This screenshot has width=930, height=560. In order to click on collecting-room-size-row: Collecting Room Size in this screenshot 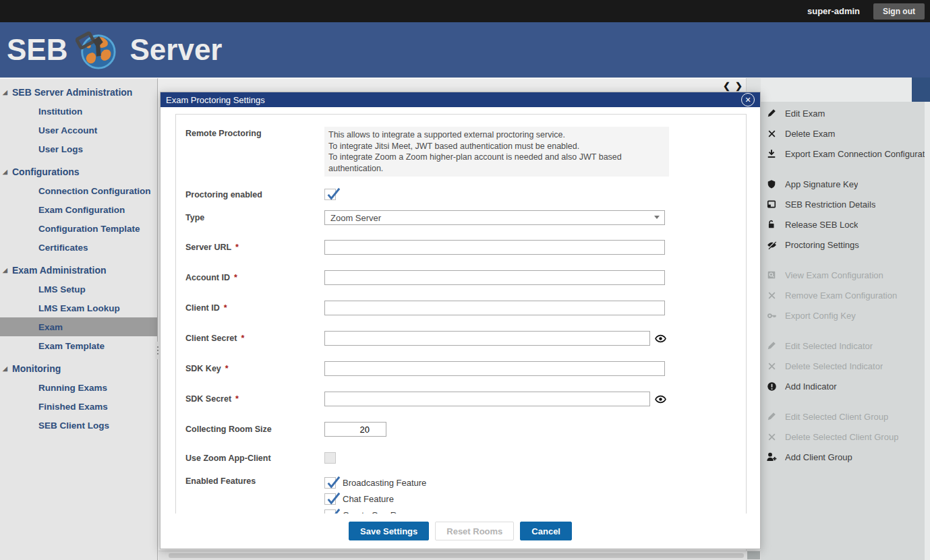, I will do `click(461, 429)`.